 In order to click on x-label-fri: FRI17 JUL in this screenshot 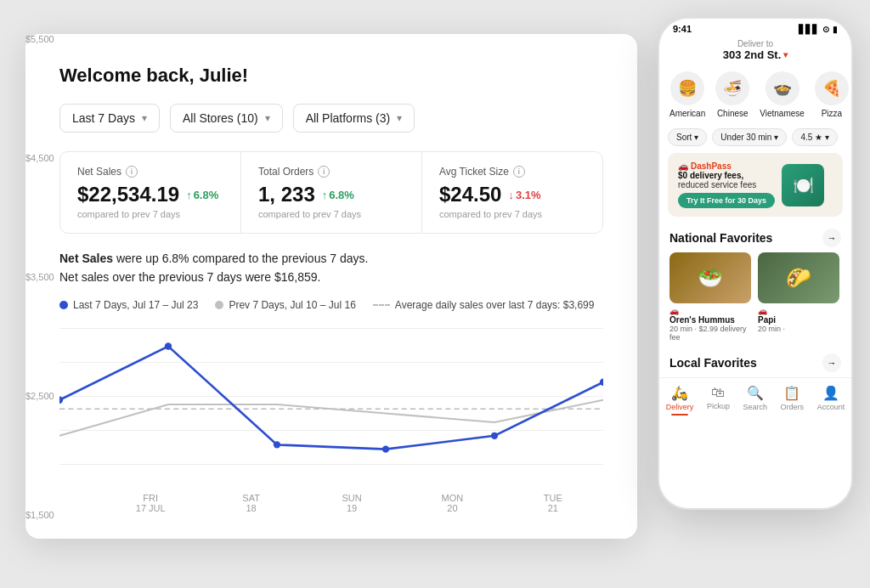, I will do `click(150, 503)`.